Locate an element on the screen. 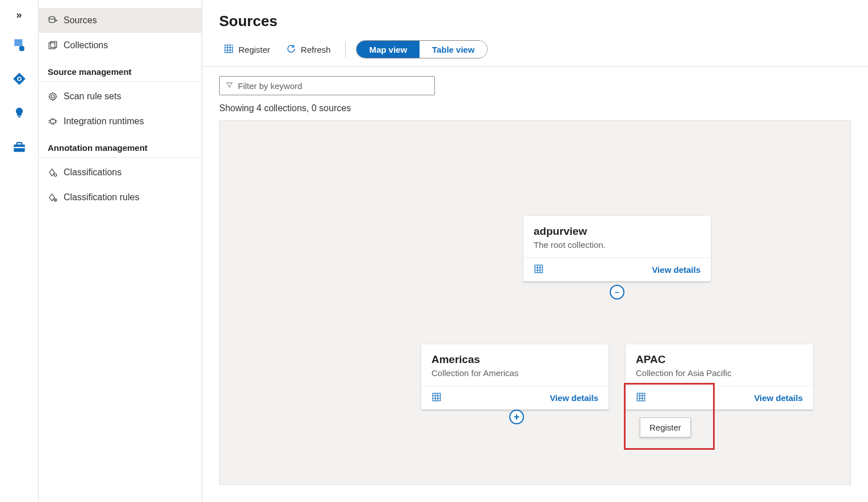 This screenshot has height=502, width=868. classifications-icon is located at coordinates (56, 172).